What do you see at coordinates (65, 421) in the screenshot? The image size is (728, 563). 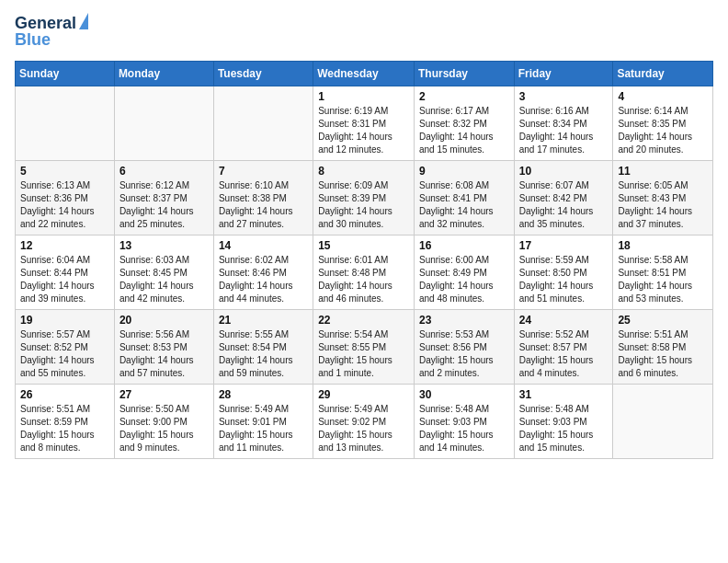 I see `calendar-cell: 26Sunrise: 5:51 AM Sunset: 8:59 PM Dayli…` at bounding box center [65, 421].